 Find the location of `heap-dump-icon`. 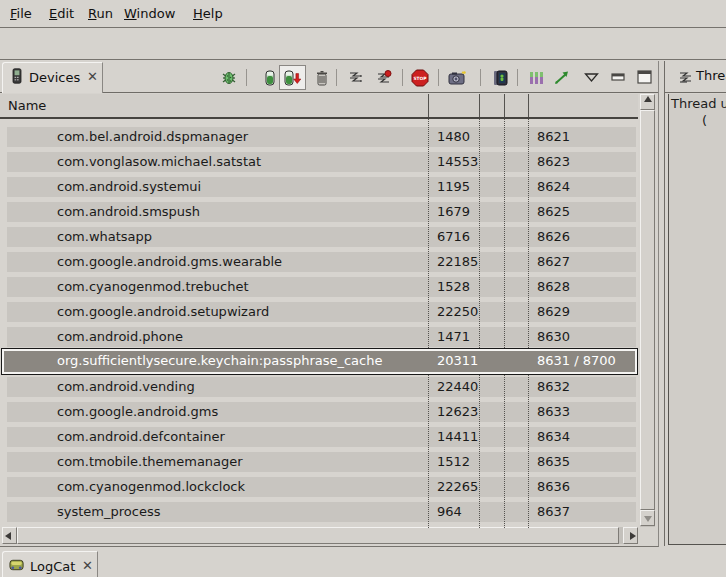

heap-dump-icon is located at coordinates (293, 78).